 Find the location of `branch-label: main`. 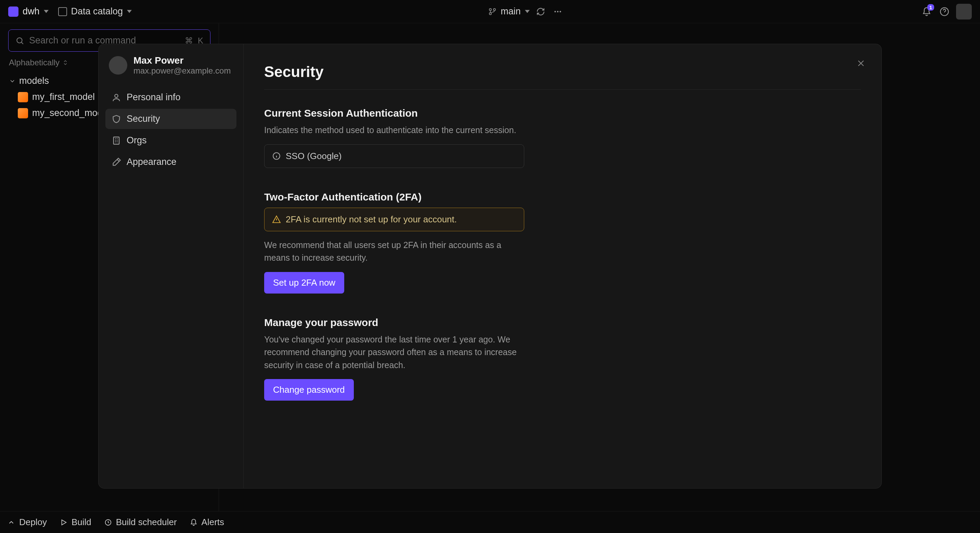

branch-label: main is located at coordinates (511, 11).